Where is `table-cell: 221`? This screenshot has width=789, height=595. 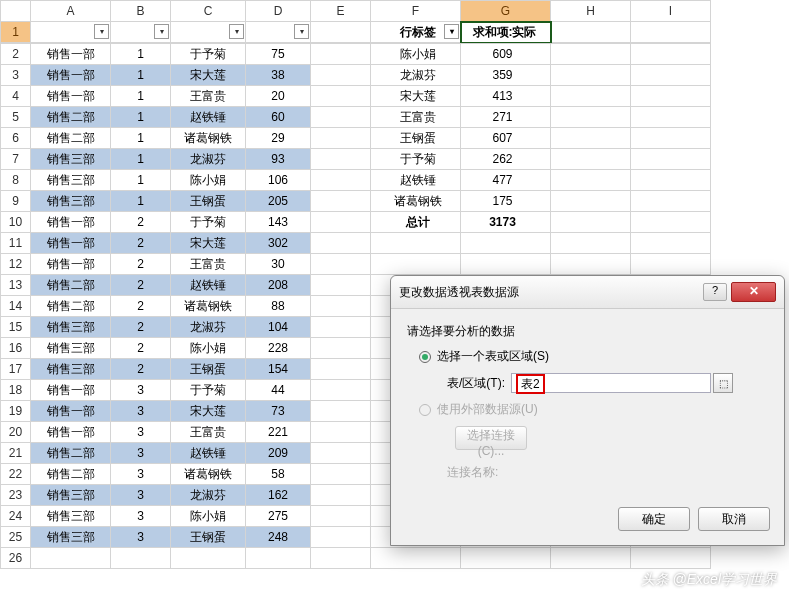
table-cell: 221 is located at coordinates (278, 432).